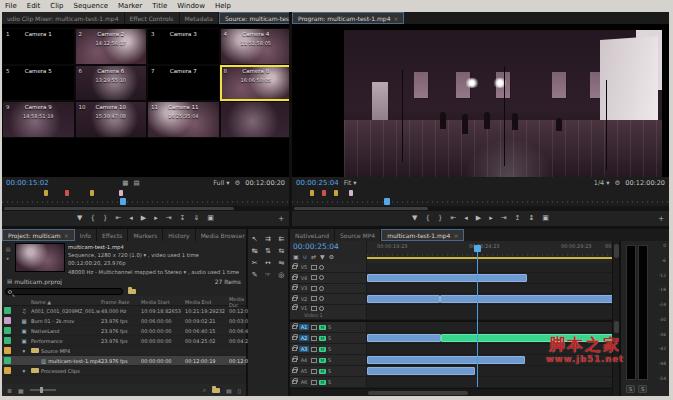 Image resolution: width=673 pixels, height=400 pixels. What do you see at coordinates (204, 390) in the screenshot?
I see `find-icon: ⌕` at bounding box center [204, 390].